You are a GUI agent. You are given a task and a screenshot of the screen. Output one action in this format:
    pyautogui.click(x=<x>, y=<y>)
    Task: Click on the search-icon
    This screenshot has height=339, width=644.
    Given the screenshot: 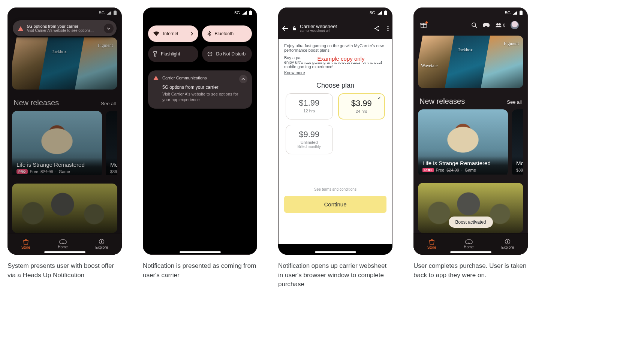 What is the action you would take?
    pyautogui.click(x=474, y=25)
    